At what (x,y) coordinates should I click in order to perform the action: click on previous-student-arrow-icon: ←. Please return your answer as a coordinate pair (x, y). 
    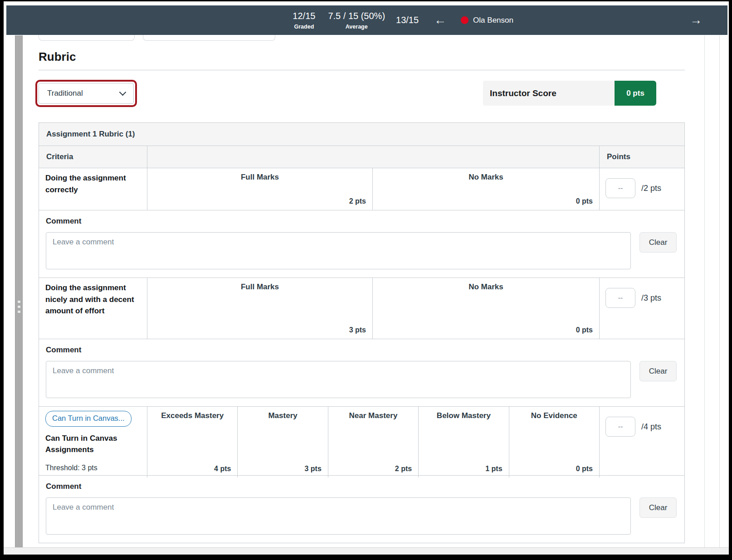
    Looking at the image, I should click on (440, 20).